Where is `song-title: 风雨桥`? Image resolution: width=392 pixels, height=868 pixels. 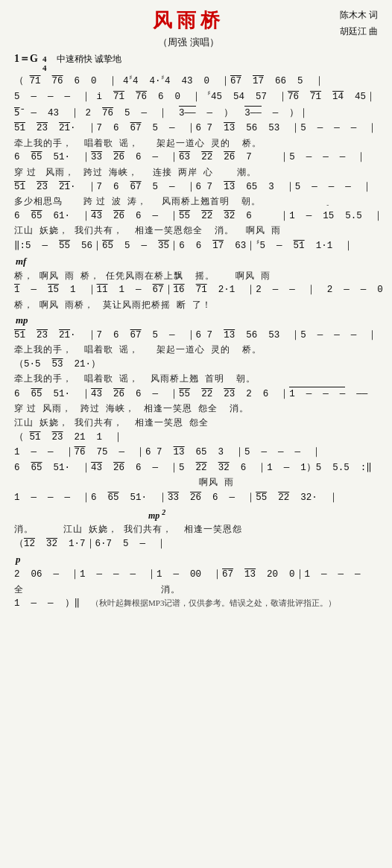 song-title: 风雨桥 is located at coordinates (189, 21).